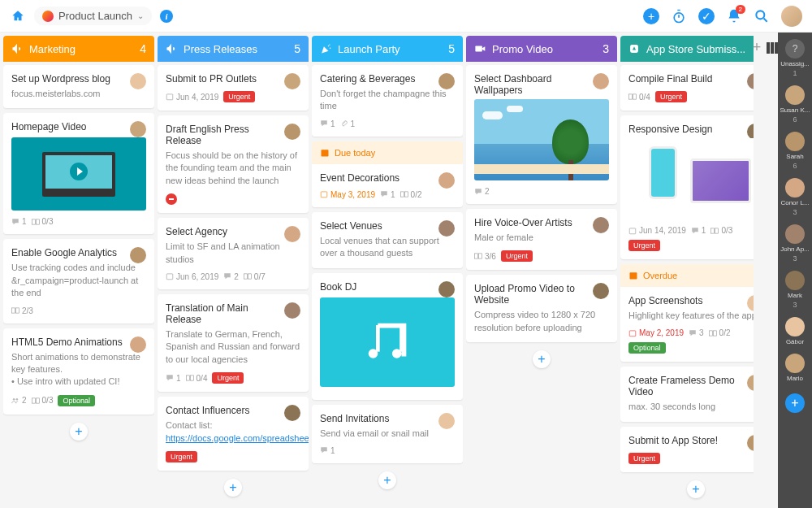  What do you see at coordinates (79, 127) in the screenshot?
I see `card-title: Homepage Video` at bounding box center [79, 127].